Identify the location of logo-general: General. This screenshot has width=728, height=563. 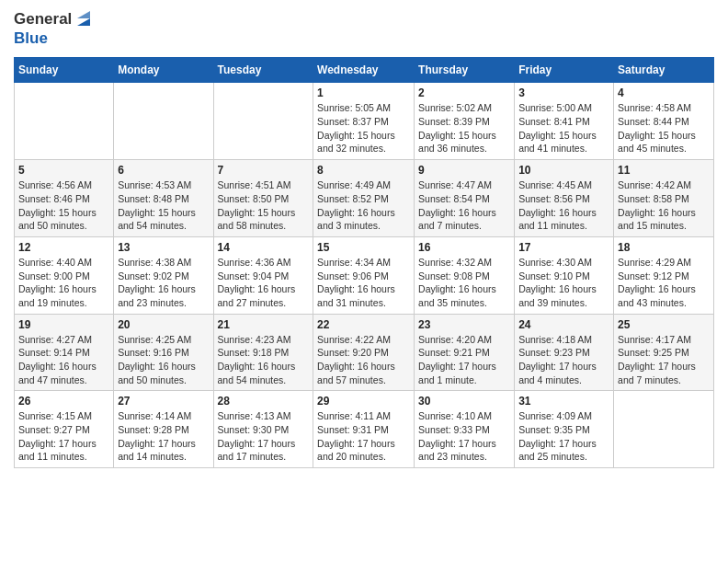
(42, 19).